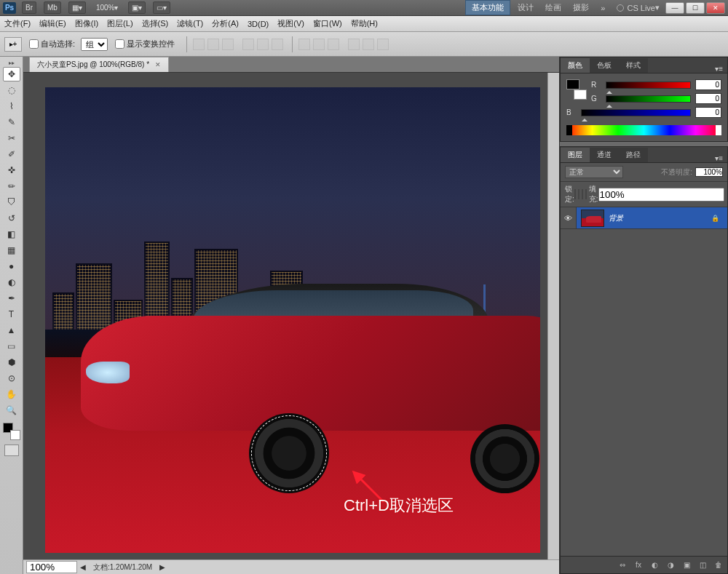 The height and width of the screenshot is (574, 728). I want to click on minimize-button: —, so click(675, 8).